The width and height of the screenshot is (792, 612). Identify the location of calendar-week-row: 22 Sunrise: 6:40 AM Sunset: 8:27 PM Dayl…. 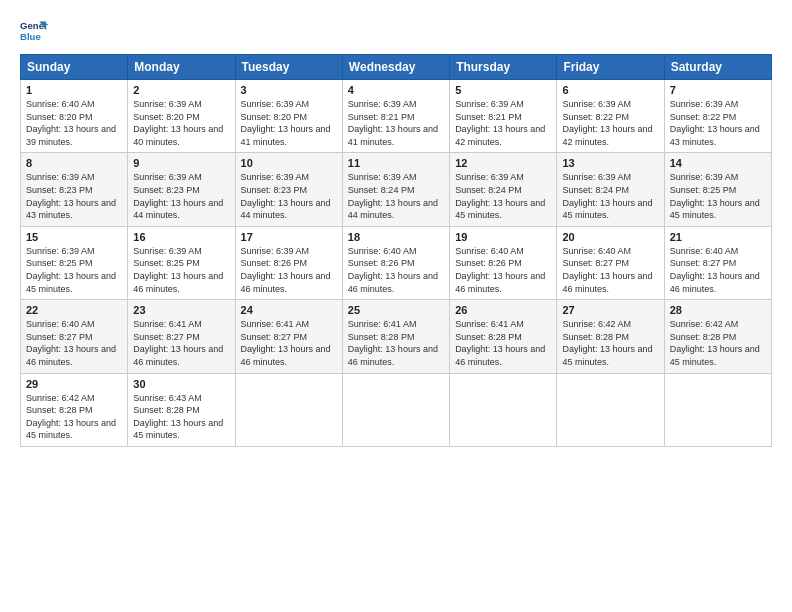
(396, 336).